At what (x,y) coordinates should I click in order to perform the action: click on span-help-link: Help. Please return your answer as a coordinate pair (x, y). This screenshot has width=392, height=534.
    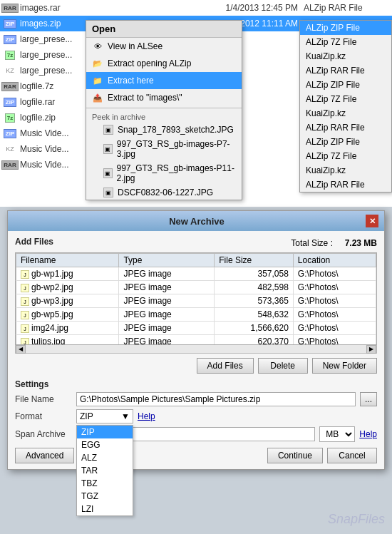
    Looking at the image, I should click on (368, 434).